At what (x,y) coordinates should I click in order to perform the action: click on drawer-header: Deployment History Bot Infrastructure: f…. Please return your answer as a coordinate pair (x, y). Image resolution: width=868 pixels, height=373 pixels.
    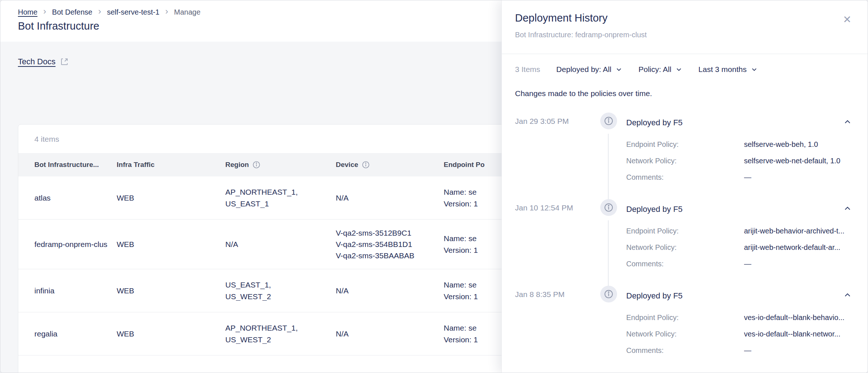
    Looking at the image, I should click on (685, 27).